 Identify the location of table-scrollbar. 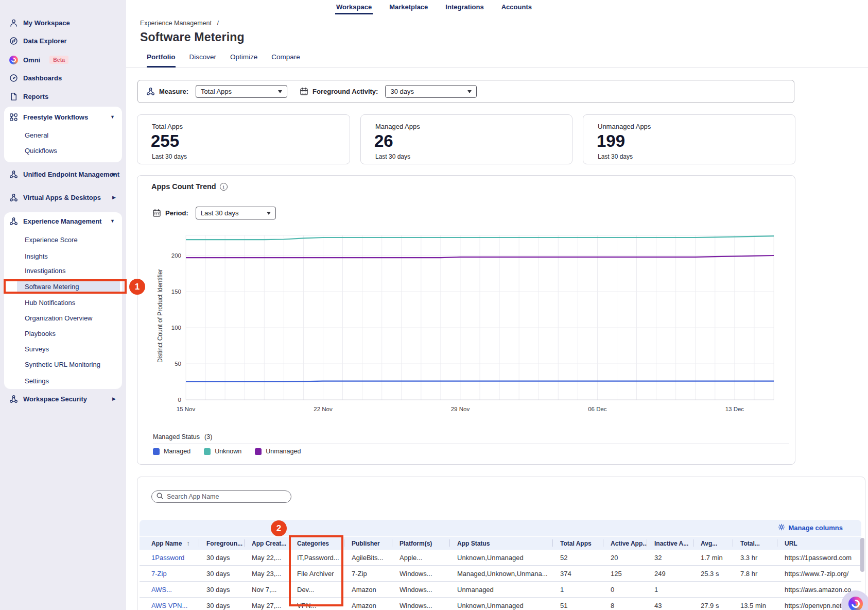
(862, 555).